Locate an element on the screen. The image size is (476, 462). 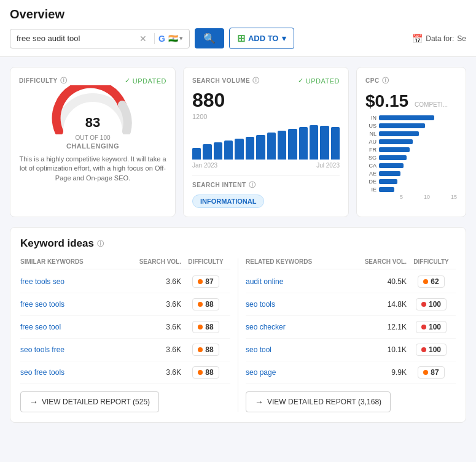
table-row: seo checker 12.1K 100 is located at coordinates (351, 328).